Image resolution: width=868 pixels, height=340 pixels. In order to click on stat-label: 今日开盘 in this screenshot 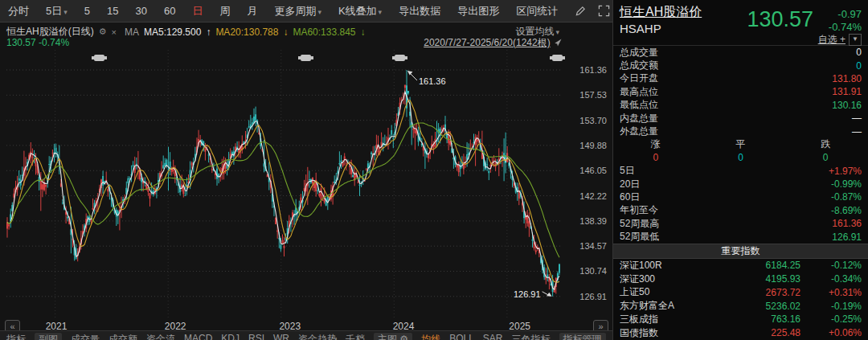, I will do `click(639, 79)`.